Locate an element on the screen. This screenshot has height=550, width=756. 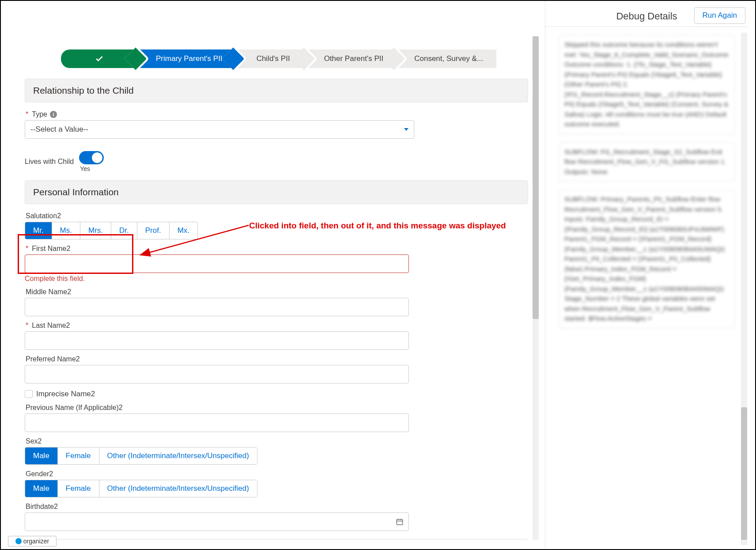
gender-male: Male is located at coordinates (42, 489).